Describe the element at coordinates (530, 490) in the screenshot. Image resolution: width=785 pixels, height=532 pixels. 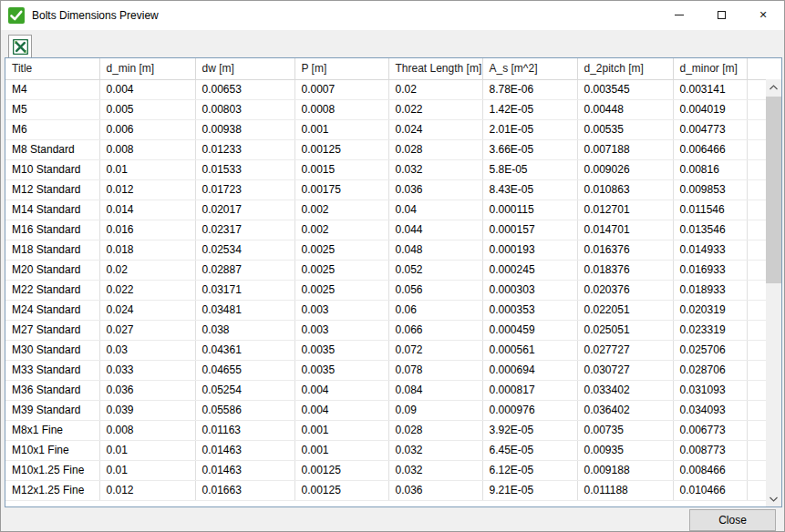
I see `table-cell: 9.21E-05` at that location.